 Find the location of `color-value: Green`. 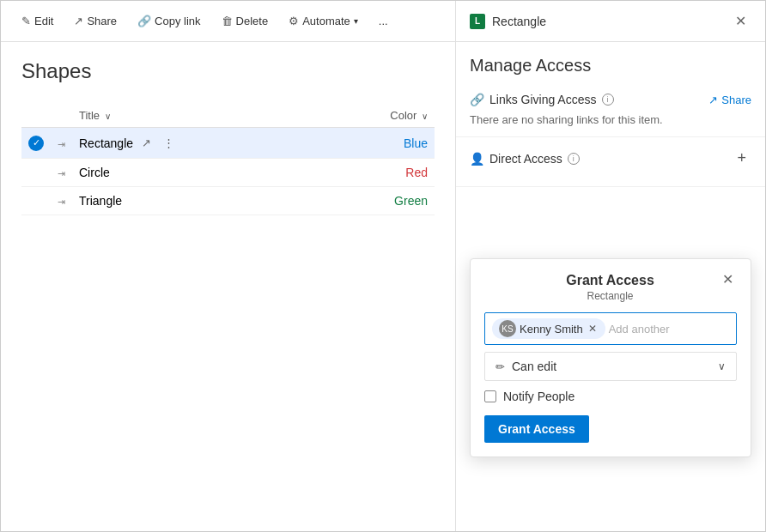

color-value: Green is located at coordinates (410, 201).